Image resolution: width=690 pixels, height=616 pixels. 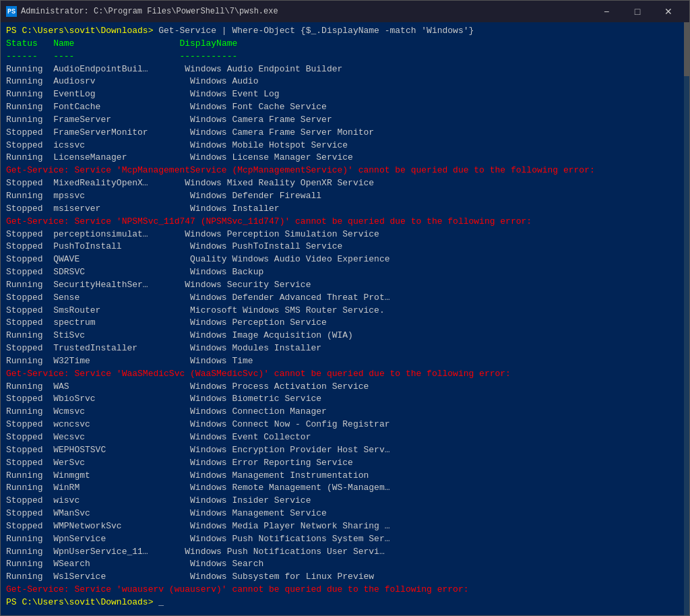 What do you see at coordinates (150, 11) in the screenshot?
I see `title-bar-text: Administrator: C:\Program Files\PowerShe…` at bounding box center [150, 11].